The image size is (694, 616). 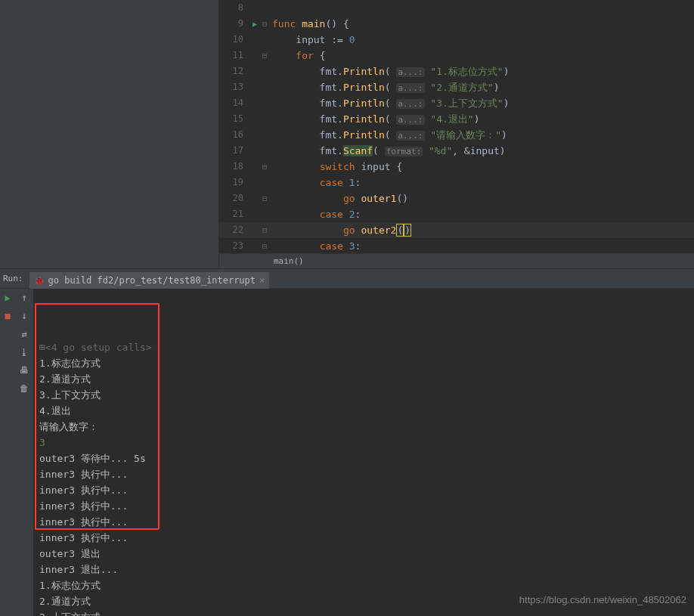 I want to click on trash-icon: 🗑, so click(x=24, y=388).